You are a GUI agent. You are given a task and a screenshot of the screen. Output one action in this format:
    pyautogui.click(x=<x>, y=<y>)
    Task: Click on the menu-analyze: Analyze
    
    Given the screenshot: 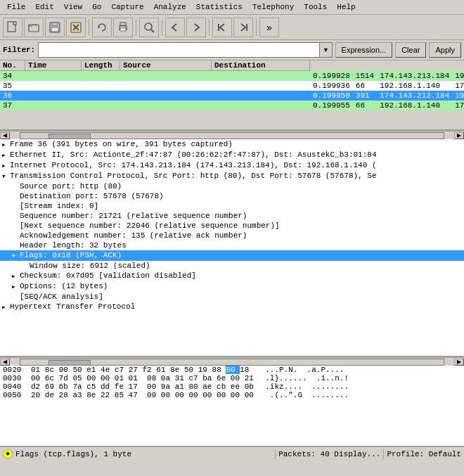 What is the action you would take?
    pyautogui.click(x=170, y=7)
    